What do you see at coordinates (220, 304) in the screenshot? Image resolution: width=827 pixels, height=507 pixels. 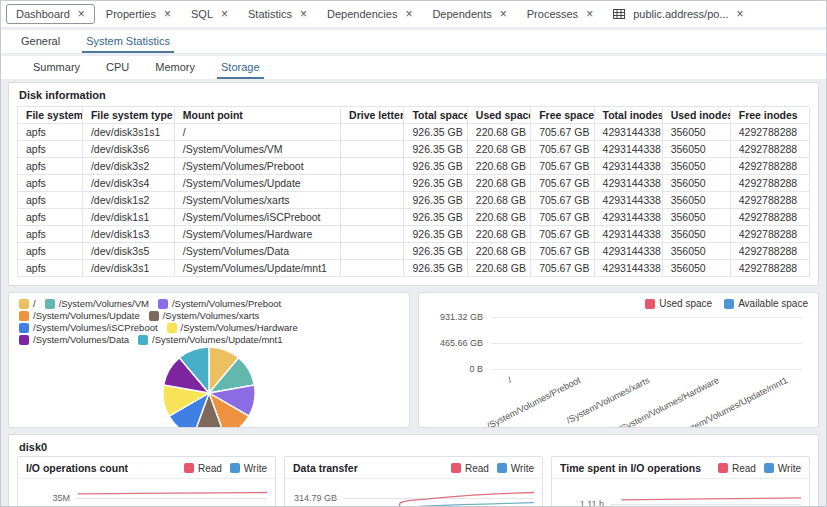 I see `pie-legend-item: /System/Volumes/Preboot` at bounding box center [220, 304].